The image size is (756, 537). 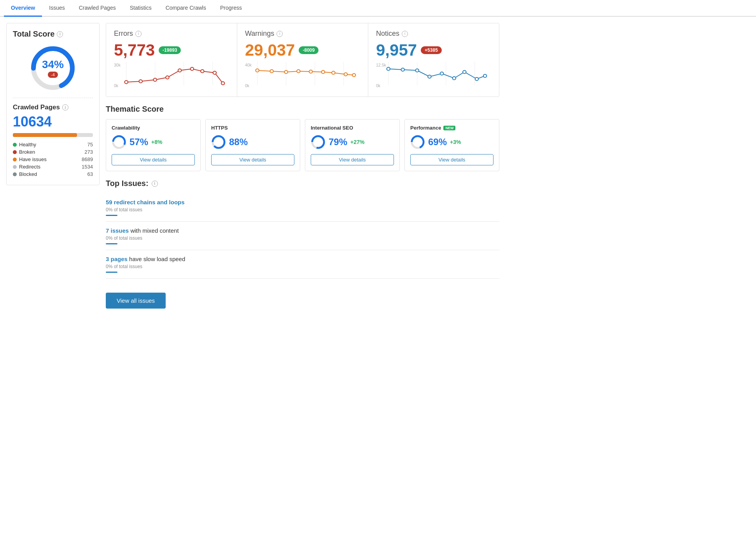 I want to click on issue-sub-1: 0% of total issues, so click(x=303, y=238).